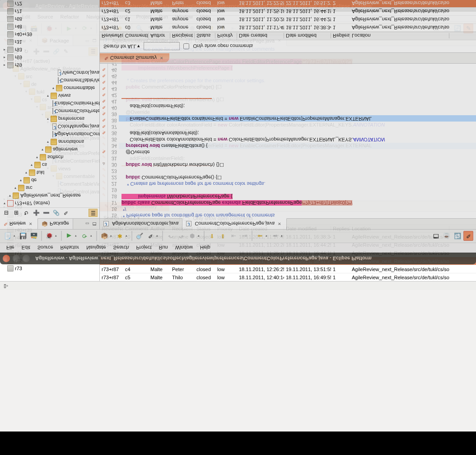 The width and height of the screenshot is (476, 455). What do you see at coordinates (50, 80) in the screenshot?
I see `tree-file: CommentTableView.java` at bounding box center [50, 80].